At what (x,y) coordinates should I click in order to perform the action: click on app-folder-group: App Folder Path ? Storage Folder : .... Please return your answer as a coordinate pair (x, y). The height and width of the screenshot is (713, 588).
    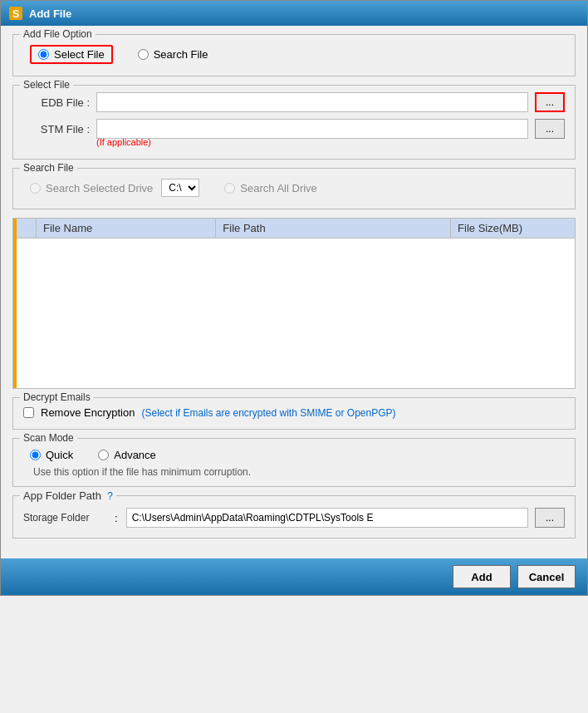
    Looking at the image, I should click on (294, 517).